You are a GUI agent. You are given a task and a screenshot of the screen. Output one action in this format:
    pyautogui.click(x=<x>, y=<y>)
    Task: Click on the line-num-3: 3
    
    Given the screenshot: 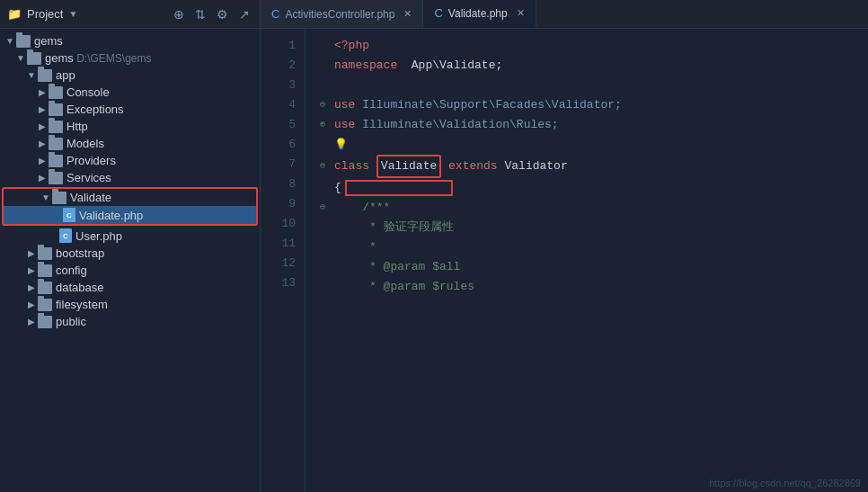 What is the action you would take?
    pyautogui.click(x=282, y=85)
    